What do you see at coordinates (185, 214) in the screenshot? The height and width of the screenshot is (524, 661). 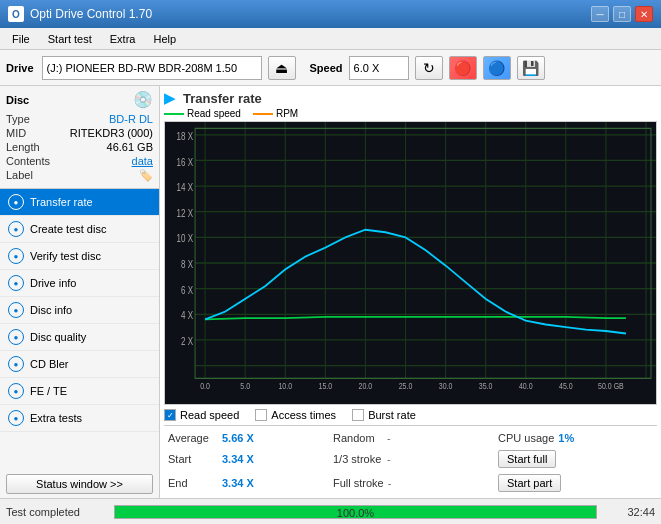 I see `svg-text: 12 X` at bounding box center [185, 214].